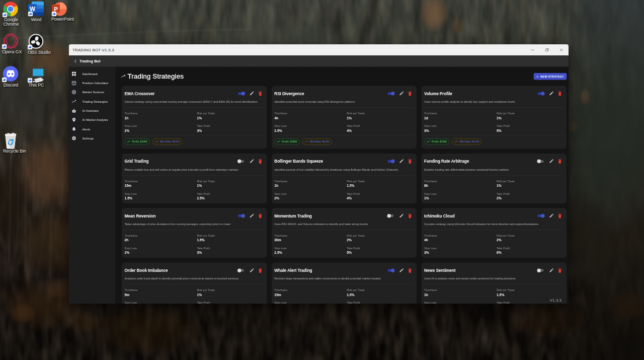 The height and width of the screenshot is (360, 644). Describe the element at coordinates (56, 9) in the screenshot. I see `svg-text: P` at that location.